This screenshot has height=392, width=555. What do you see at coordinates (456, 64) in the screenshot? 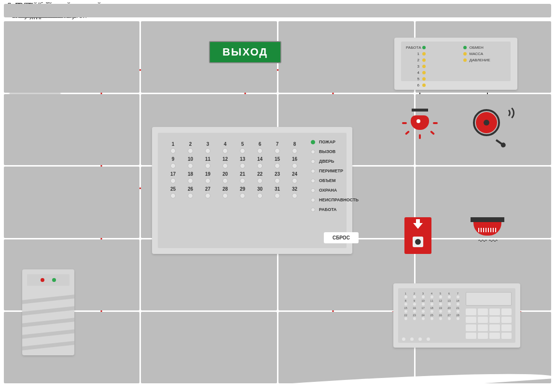
I see `control-launch-block: РАБОТА123456 ОБМЕНМАССАДАВЛЕНИЕ` at bounding box center [456, 64].